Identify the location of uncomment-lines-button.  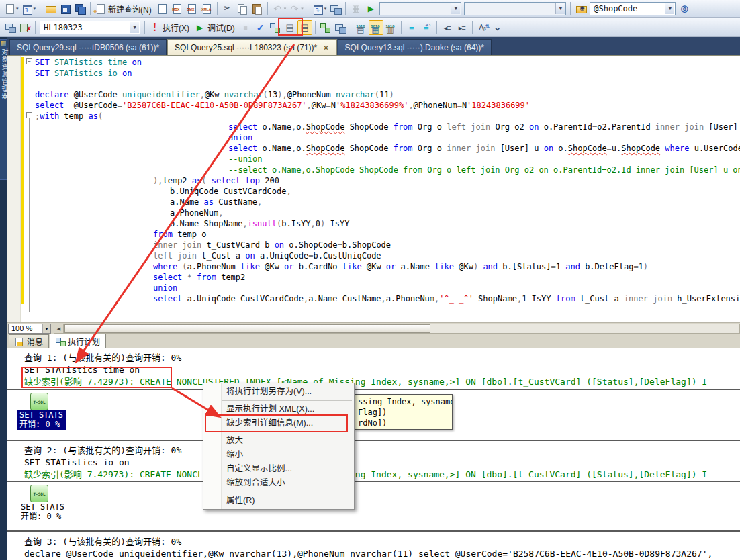
(426, 28).